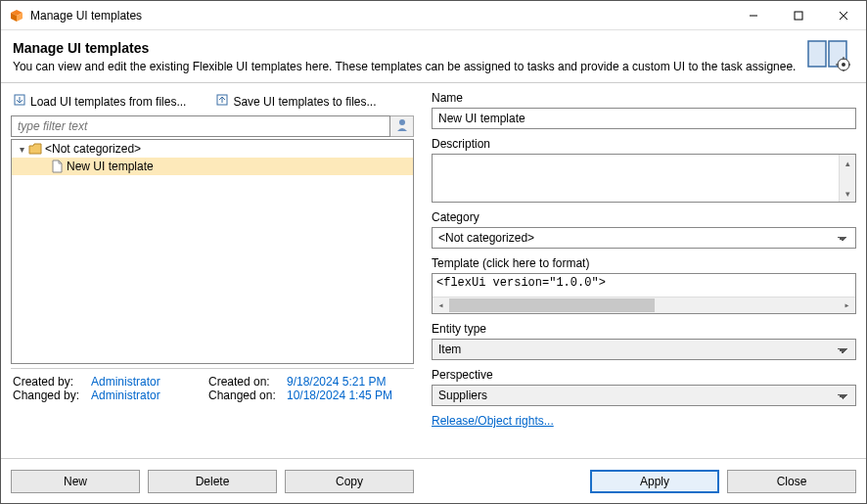 Image resolution: width=867 pixels, height=504 pixels. What do you see at coordinates (212, 149) in the screenshot?
I see `tree-category-row: ▾ <Not categorized>` at bounding box center [212, 149].